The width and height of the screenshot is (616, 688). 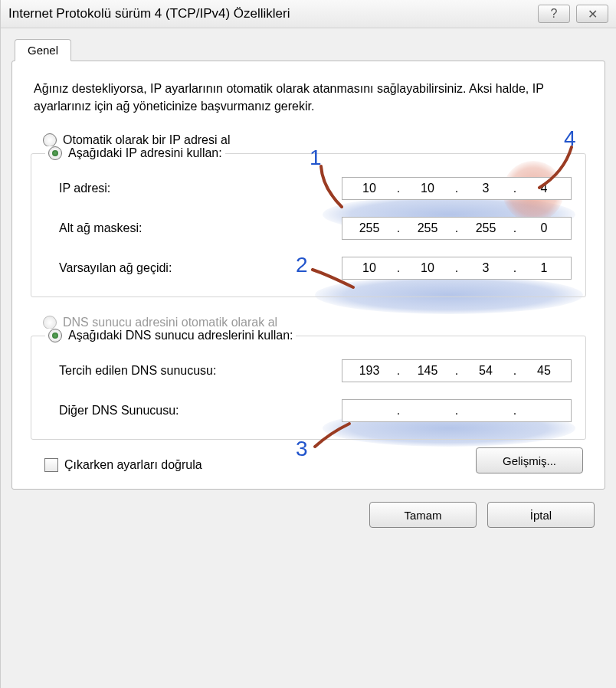 I want to click on input-gateway: 10. 10. 3. 1, so click(x=457, y=268).